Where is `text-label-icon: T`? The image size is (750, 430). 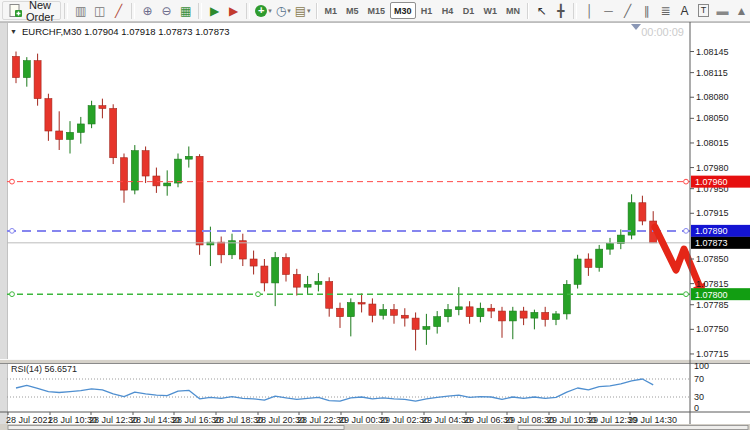 text-label-icon: T is located at coordinates (704, 10).